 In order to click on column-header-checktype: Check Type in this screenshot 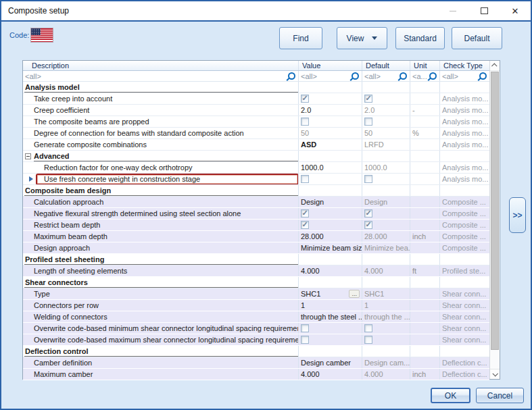, I will do `click(465, 66)`.